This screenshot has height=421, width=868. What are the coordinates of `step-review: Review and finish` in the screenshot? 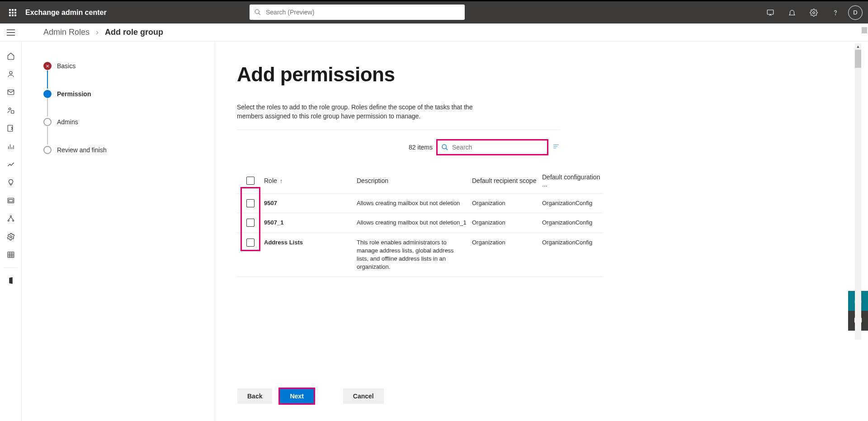 It's located at (129, 150).